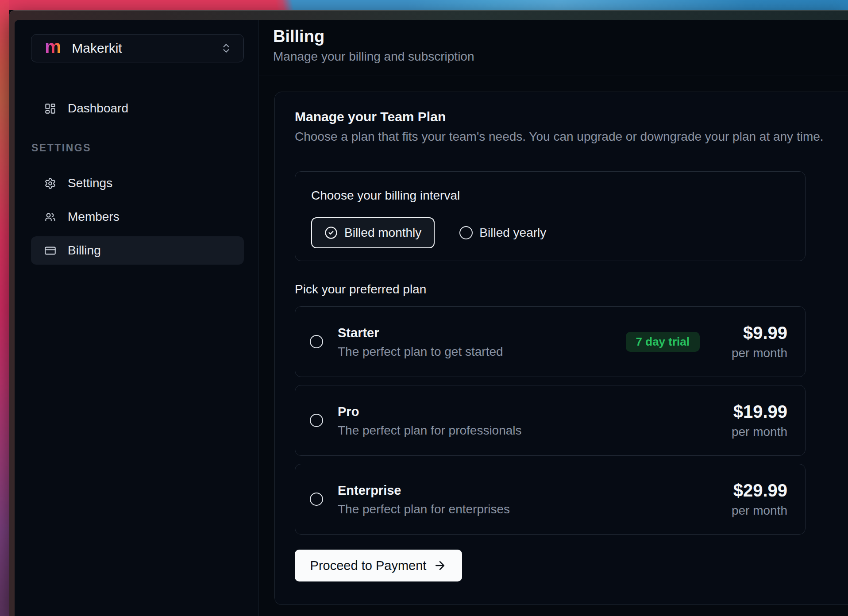 Image resolution: width=848 pixels, height=616 pixels. I want to click on desktop-wallpaper-top, so click(424, 5).